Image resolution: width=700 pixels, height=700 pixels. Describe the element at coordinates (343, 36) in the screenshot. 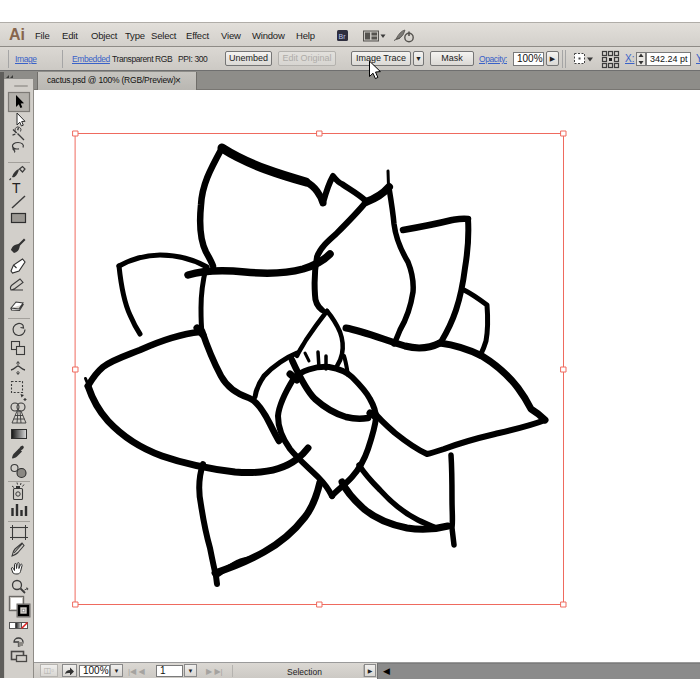

I see `svg-text: Br` at that location.